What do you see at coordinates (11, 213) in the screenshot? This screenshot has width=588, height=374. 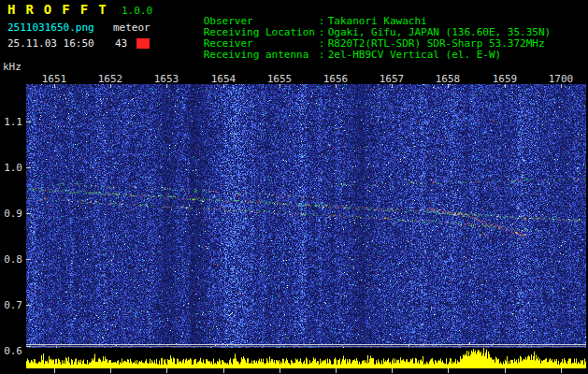 I see `y-tick-label: 0.9` at bounding box center [11, 213].